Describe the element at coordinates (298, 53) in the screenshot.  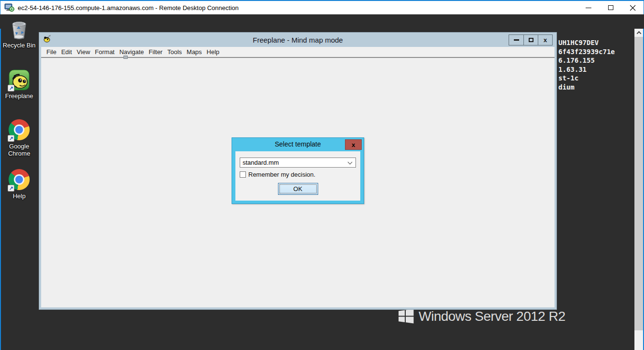
I see `freeplane-menubar: File Edit View Format Navigate Filter To…` at that location.